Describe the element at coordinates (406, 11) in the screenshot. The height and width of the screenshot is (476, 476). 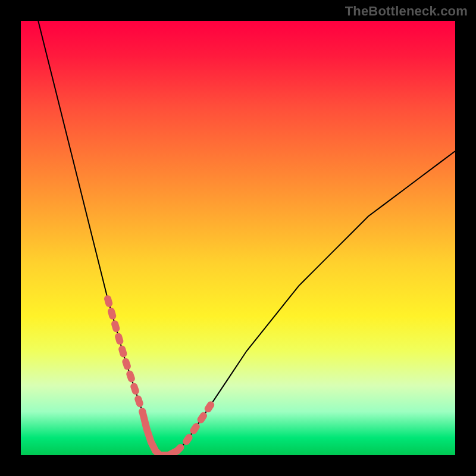
I see `watermark-text: TheBottleneck.com` at that location.